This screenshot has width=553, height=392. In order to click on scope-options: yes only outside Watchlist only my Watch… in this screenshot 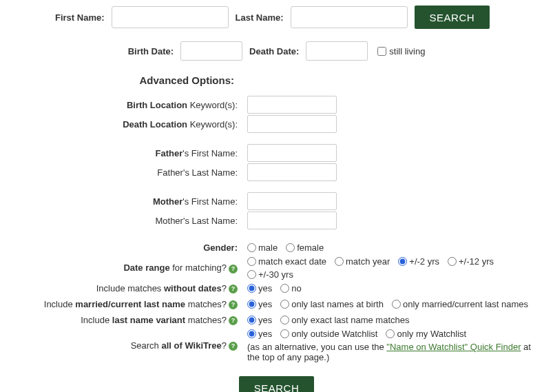, I will do `click(393, 346)`.